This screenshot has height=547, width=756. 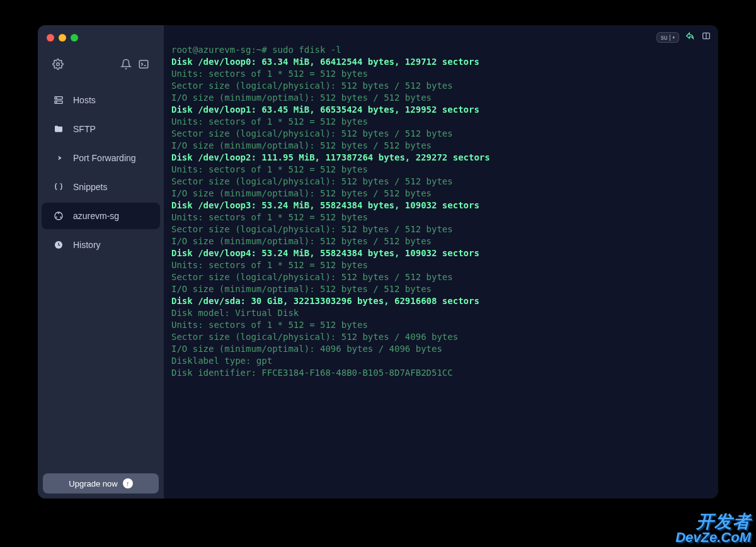 What do you see at coordinates (74, 38) in the screenshot?
I see `maximize-window-button` at bounding box center [74, 38].